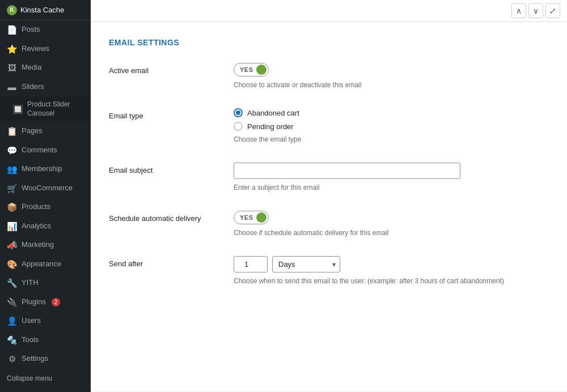 The width and height of the screenshot is (567, 392). I want to click on radio-pending-order: Pending order, so click(391, 126).